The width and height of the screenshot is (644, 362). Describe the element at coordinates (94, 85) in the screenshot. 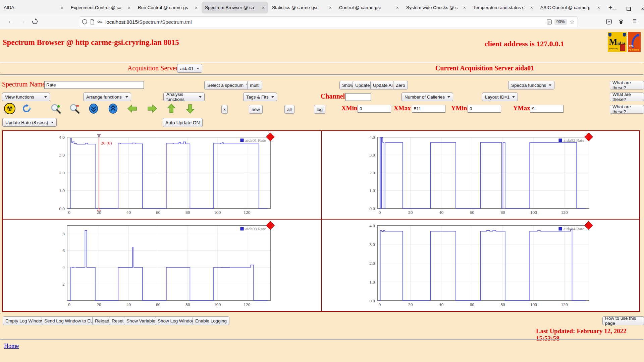

I see `spectrum-name-input` at that location.